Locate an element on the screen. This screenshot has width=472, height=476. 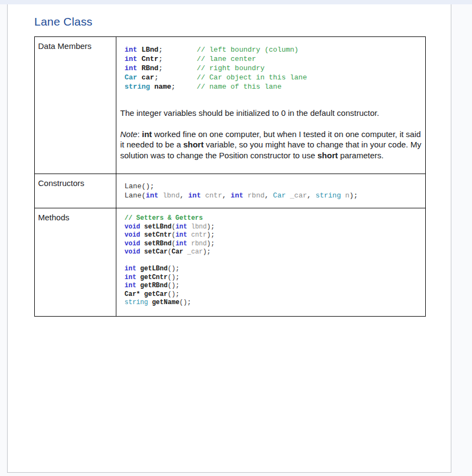
table-row-constructors: Constructors Lane();Lane(int lbnd, int c… is located at coordinates (231, 191).